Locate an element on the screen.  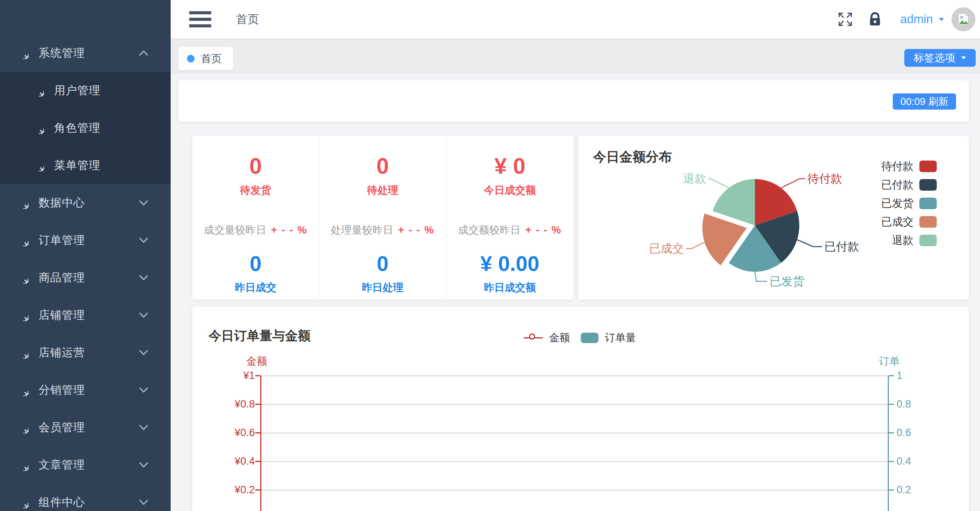
legend-item-pending-payment: 待付款 is located at coordinates (909, 166).